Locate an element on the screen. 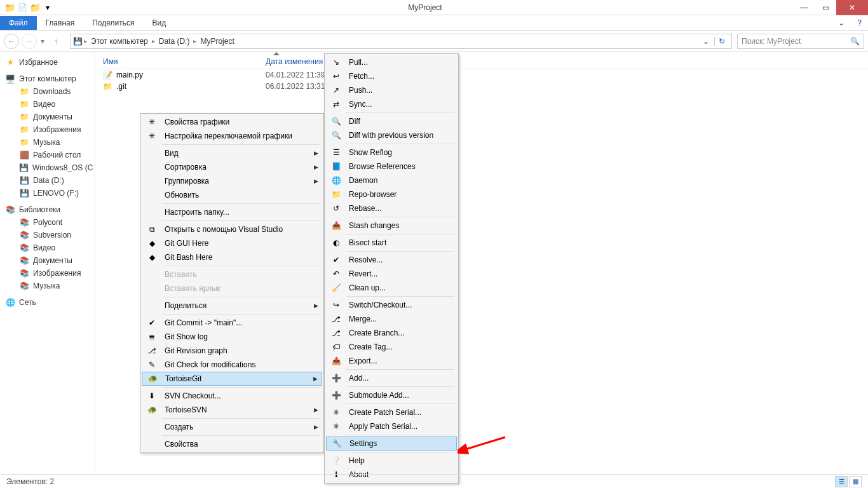 The width and height of the screenshot is (868, 488). menu-item: ✳ Настройка переключаемой графики is located at coordinates (232, 136).